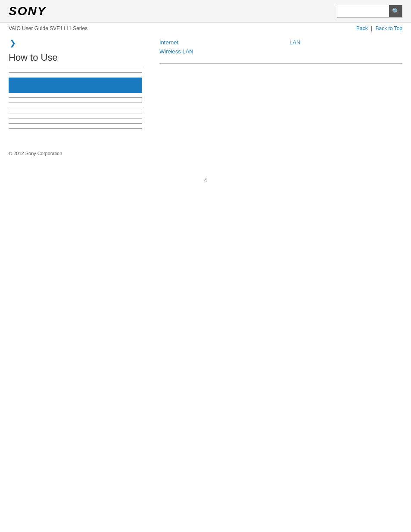 The height and width of the screenshot is (532, 411). Describe the element at coordinates (35, 153) in the screenshot. I see `copyright: © 2012 Sony Corporation` at that location.